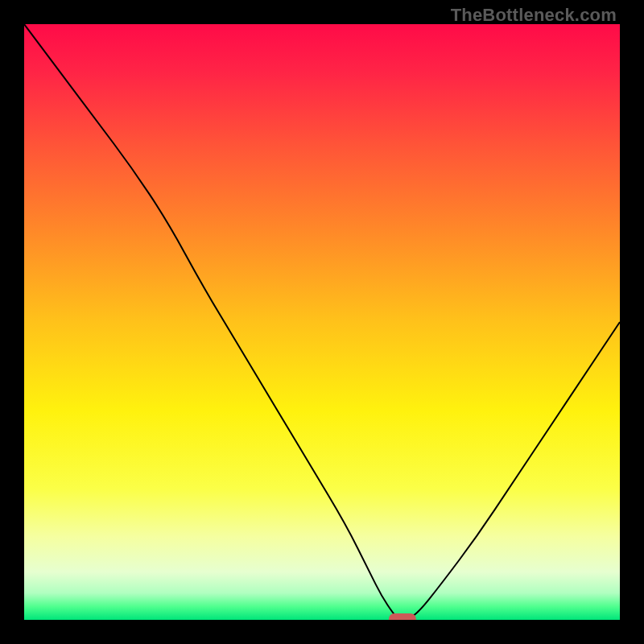 The width and height of the screenshot is (644, 644). I want to click on watermark-text: TheBottleneck.com, so click(534, 15).